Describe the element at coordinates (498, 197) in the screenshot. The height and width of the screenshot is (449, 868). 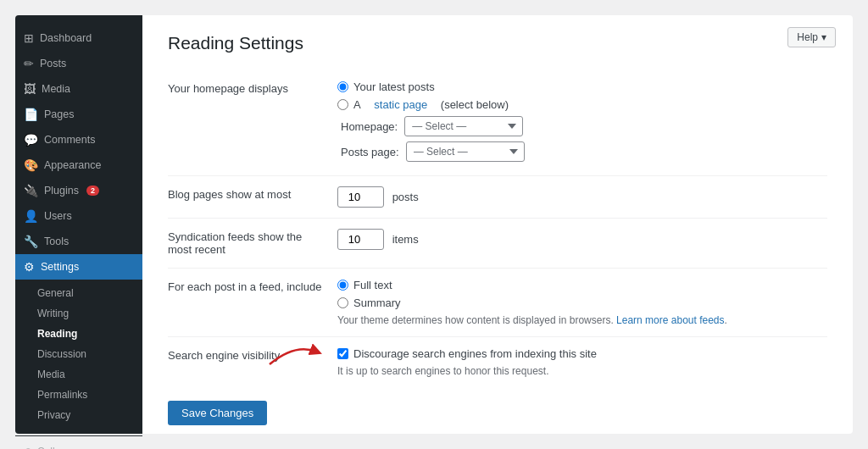
I see `blog-pages-row: Blog pages show at most 10 posts` at that location.